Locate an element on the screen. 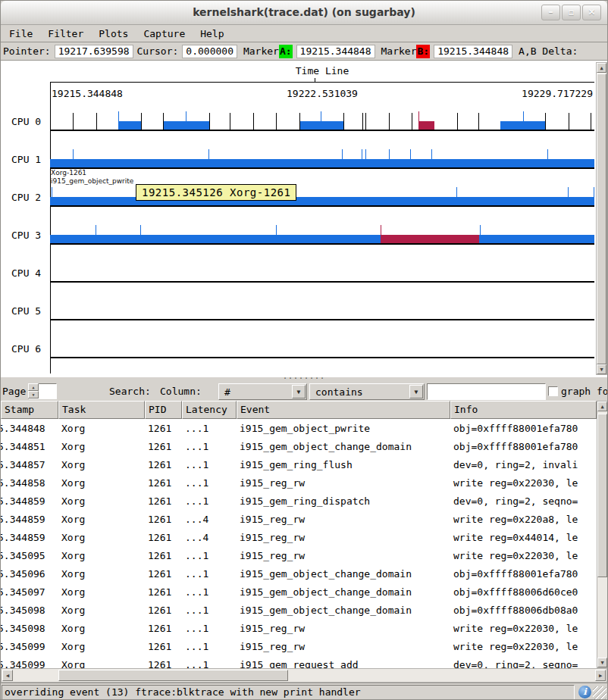  chevron-down-icon: ▼ is located at coordinates (416, 392).